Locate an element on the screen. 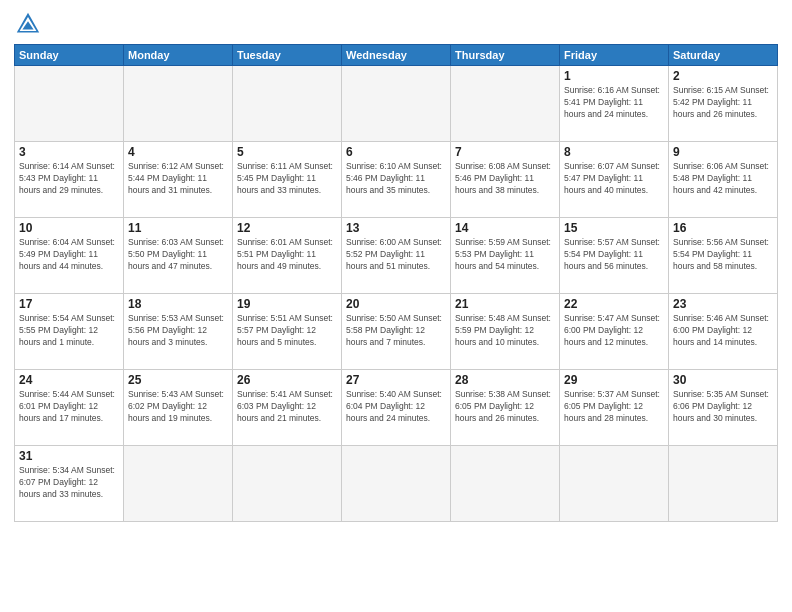  day-info: Sunrise: 5:53 AM Sunset: 5:56 PM Dayligh… is located at coordinates (178, 331).